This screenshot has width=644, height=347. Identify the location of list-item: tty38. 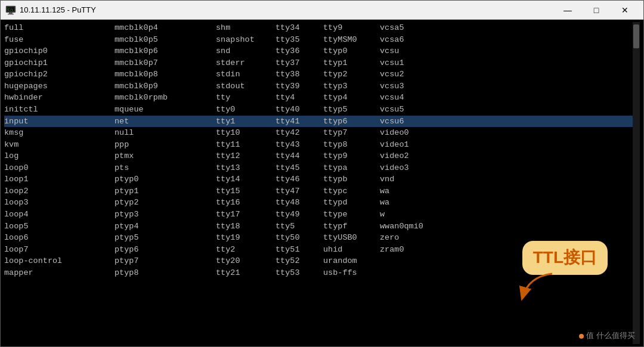
(299, 75).